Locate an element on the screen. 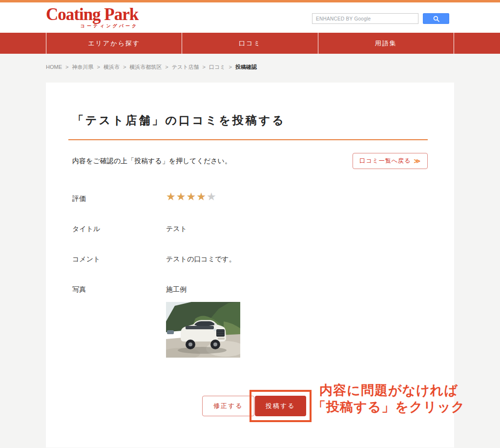 This screenshot has height=448, width=500. logo-title: Coating Park is located at coordinates (92, 15).